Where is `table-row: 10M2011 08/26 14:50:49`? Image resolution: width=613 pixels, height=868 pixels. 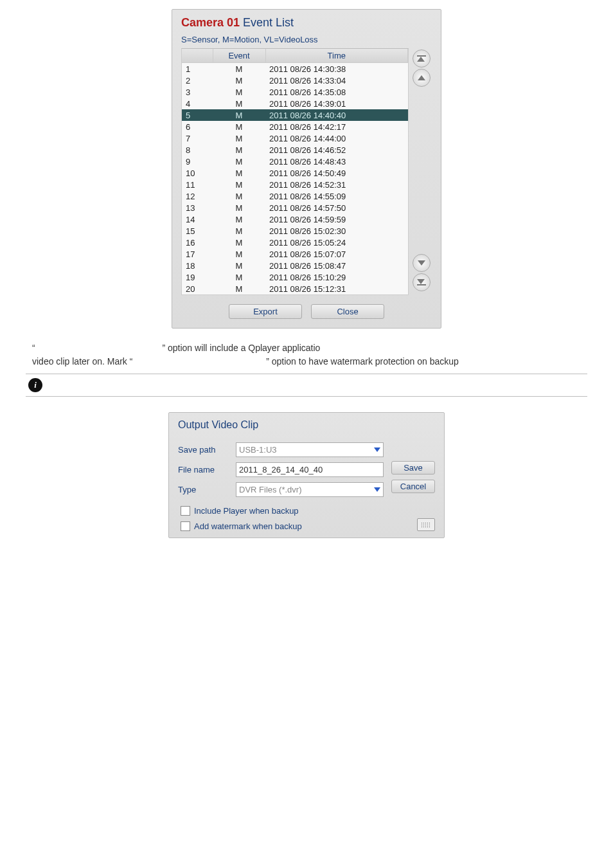
table-row: 10M2011 08/26 14:50:49 is located at coordinates (295, 173).